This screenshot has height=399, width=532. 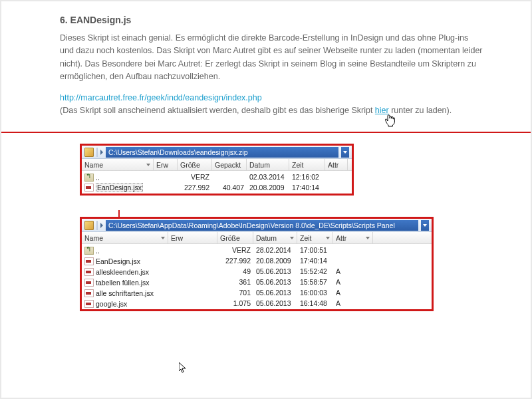 What do you see at coordinates (257, 271) in the screenshot?
I see `table-row: alleskleenden.jsx4905.06.201315:52:42A` at bounding box center [257, 271].